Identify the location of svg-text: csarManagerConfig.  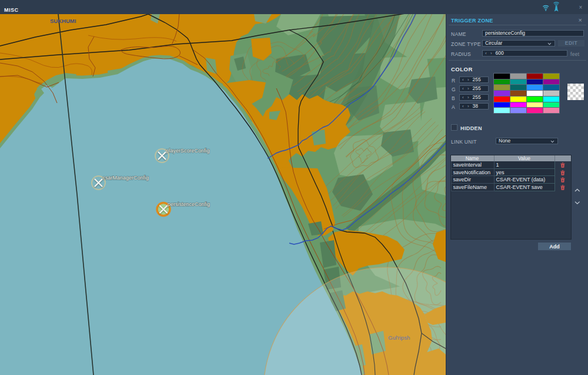
(126, 178).